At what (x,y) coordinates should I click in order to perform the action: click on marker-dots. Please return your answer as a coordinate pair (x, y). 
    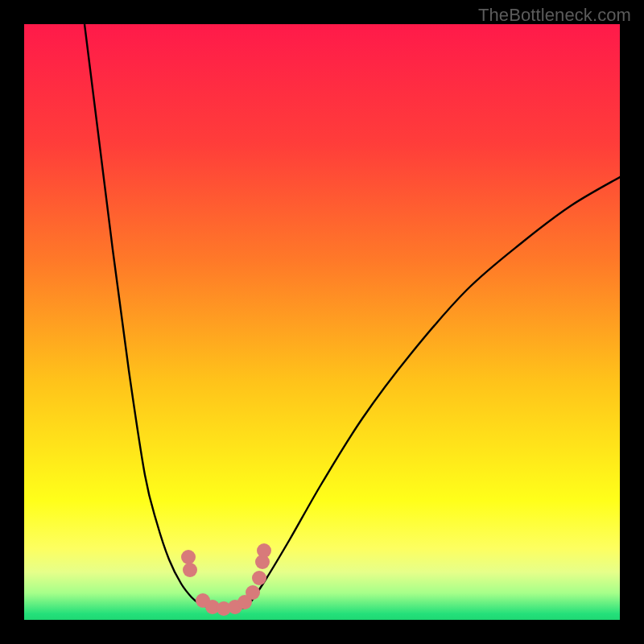
    Looking at the image, I should click on (226, 580).